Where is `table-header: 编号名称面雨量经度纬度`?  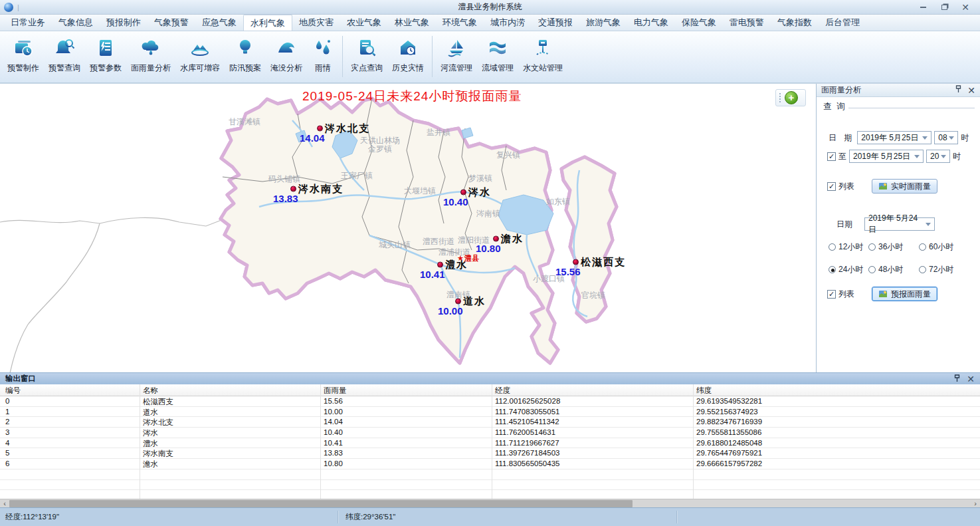 table-header: 编号名称面雨量经度纬度 is located at coordinates (490, 390).